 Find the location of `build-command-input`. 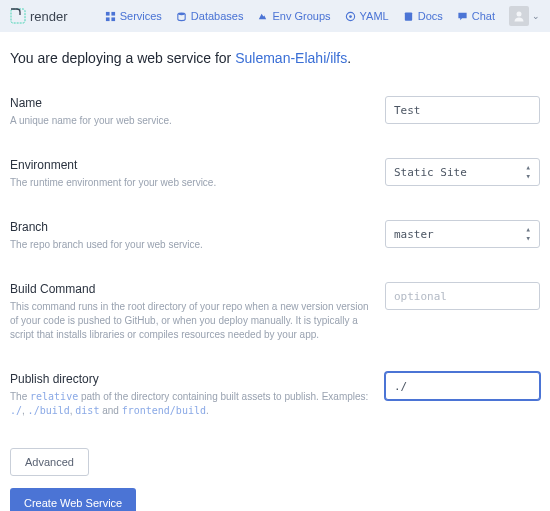

build-command-input is located at coordinates (462, 296).